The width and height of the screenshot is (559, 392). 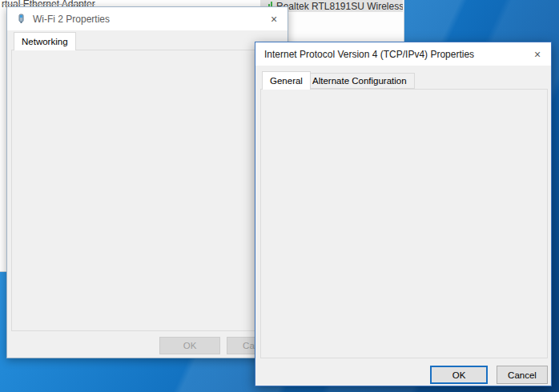 What do you see at coordinates (21, 19) in the screenshot?
I see `wifi-adapter-icon` at bounding box center [21, 19].